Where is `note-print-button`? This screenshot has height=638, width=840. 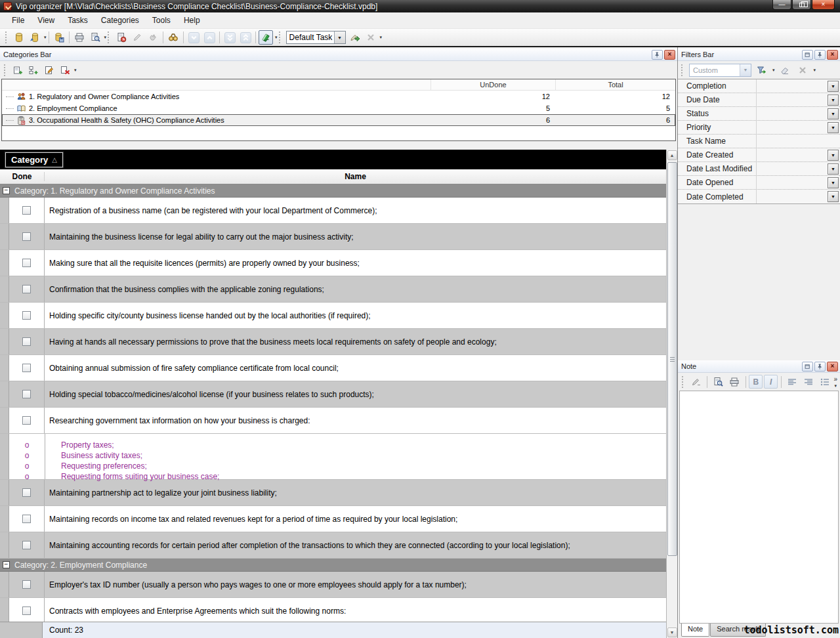 note-print-button is located at coordinates (735, 382).